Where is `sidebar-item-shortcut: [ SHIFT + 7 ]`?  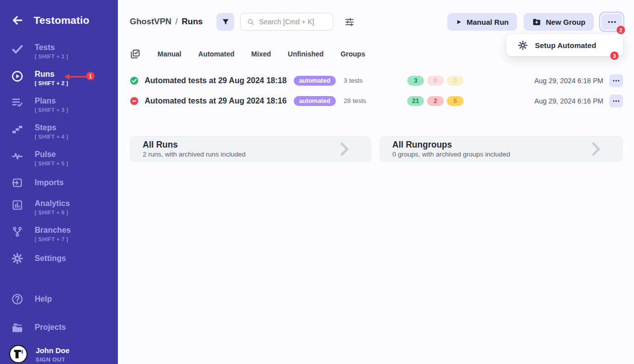 sidebar-item-shortcut: [ SHIFT + 7 ] is located at coordinates (53, 239).